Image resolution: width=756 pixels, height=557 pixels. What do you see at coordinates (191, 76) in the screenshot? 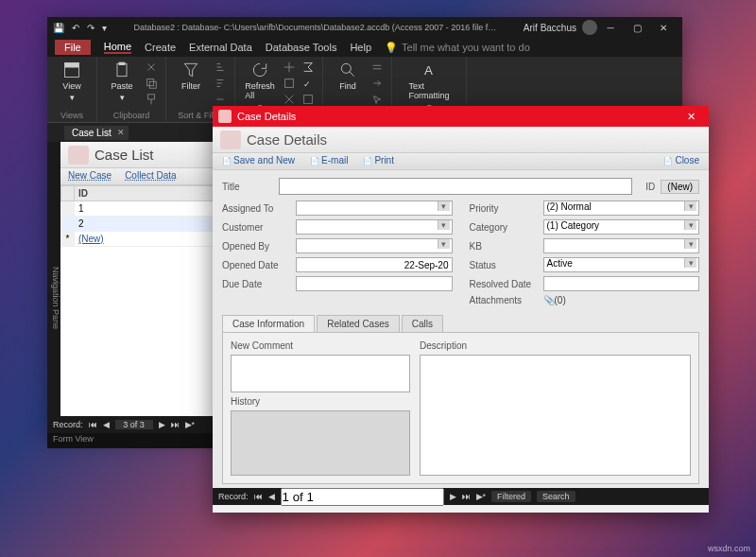
I see `filter-button: Filter` at bounding box center [191, 76].